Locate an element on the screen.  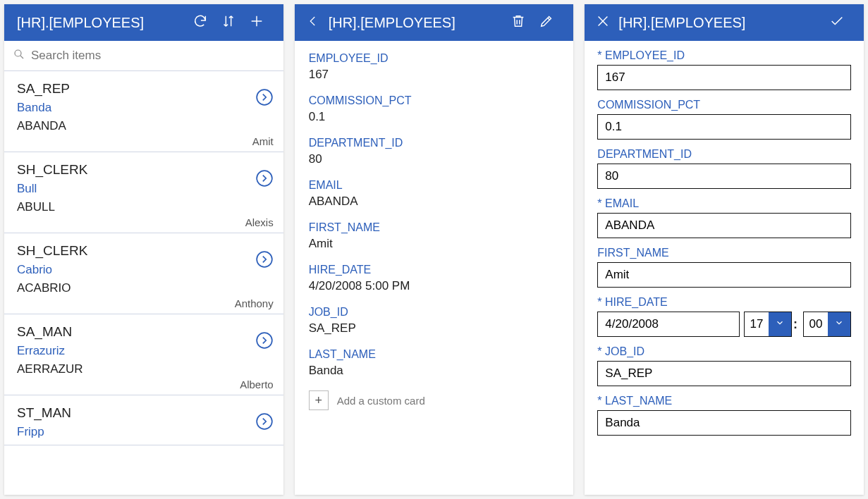
detail-field: LAST_NAME Banda is located at coordinates (434, 363).